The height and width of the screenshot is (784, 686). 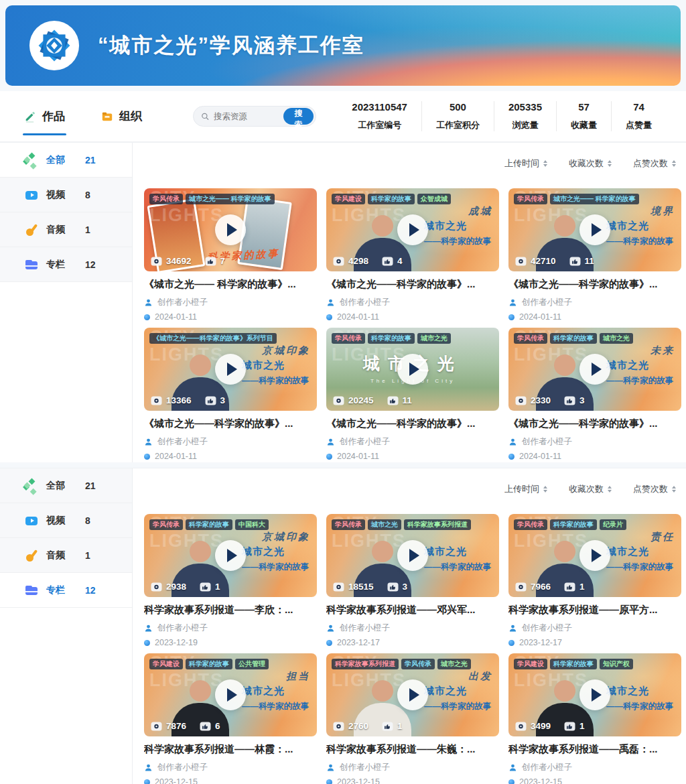 I want to click on card-title: 科学家故事系列报道——林霞：..., so click(x=230, y=749).